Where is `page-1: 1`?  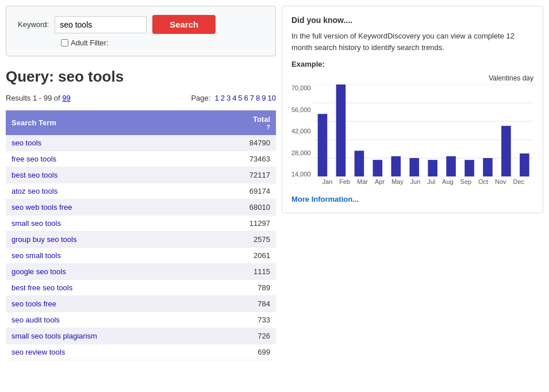
page-1: 1 is located at coordinates (216, 98).